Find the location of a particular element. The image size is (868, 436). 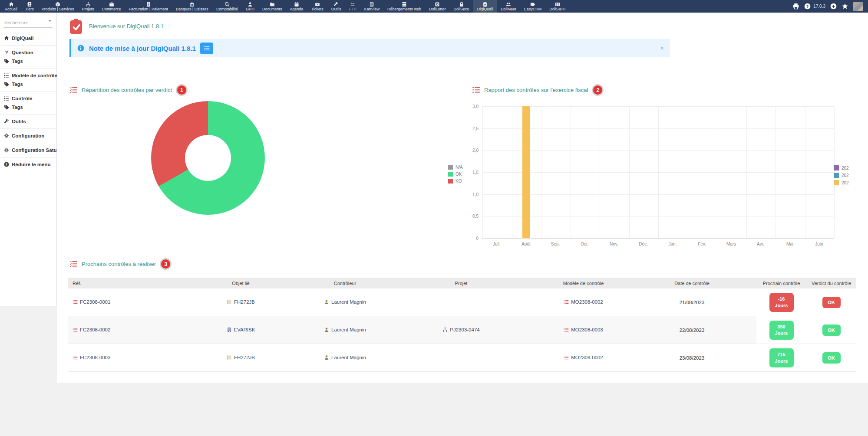

nav-item-facturation-paiement: Facturation | Paiement is located at coordinates (149, 6).